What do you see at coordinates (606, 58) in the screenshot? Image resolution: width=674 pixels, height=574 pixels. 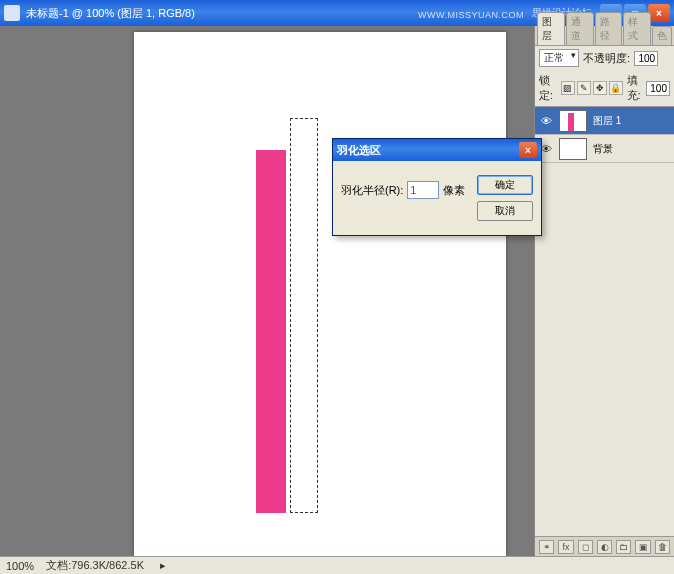 I see `opacity-label: 不透明度:` at bounding box center [606, 58].